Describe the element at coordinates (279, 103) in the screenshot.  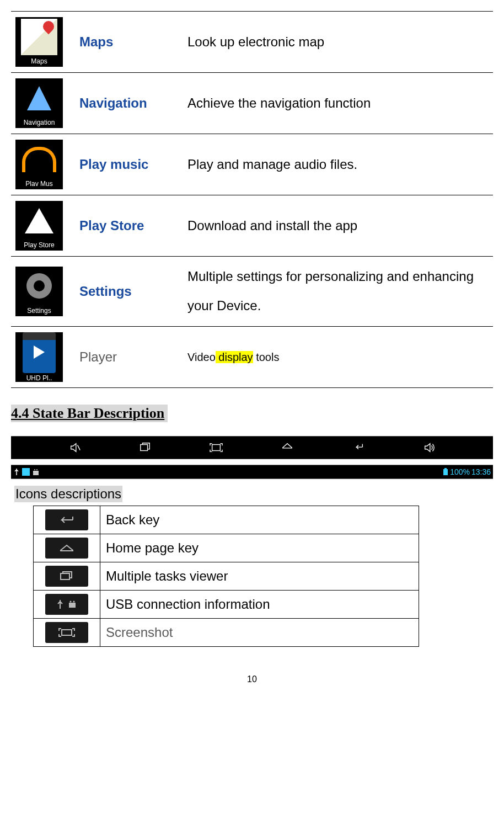
I see `app-desc: Achieve the navigation function` at that location.